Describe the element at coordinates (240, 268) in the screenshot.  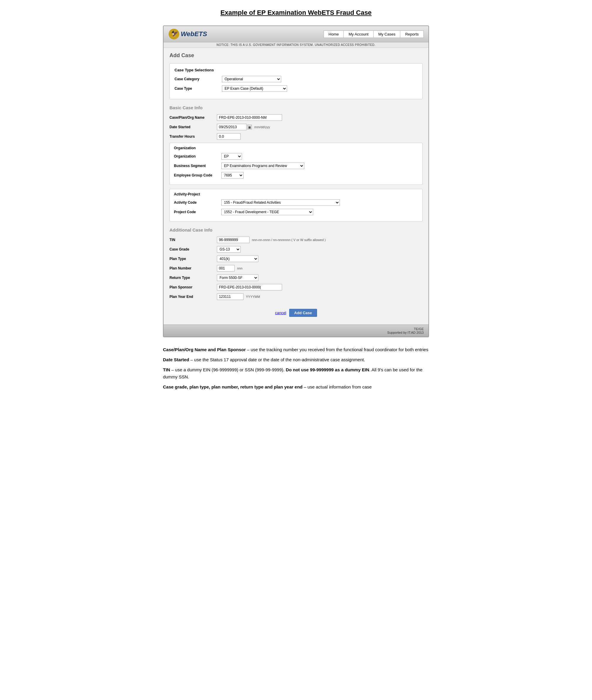
I see `plan-number-hint: nnn` at that location.